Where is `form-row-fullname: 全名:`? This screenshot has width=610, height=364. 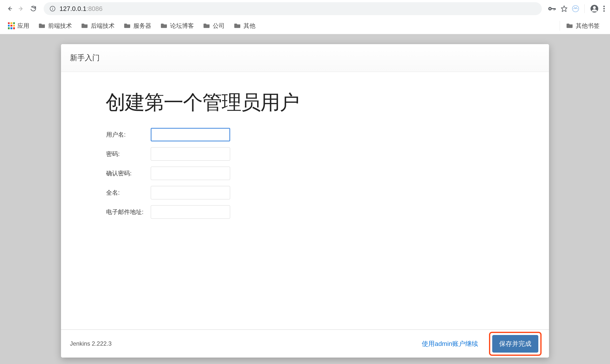 form-row-fullname: 全名: is located at coordinates (305, 193).